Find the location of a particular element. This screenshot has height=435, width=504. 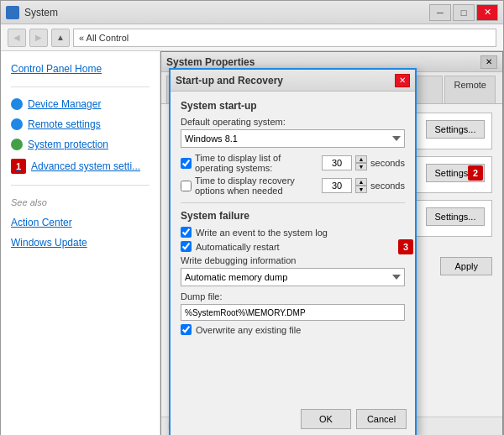

time-recovery-up: ▲ is located at coordinates (361, 181).